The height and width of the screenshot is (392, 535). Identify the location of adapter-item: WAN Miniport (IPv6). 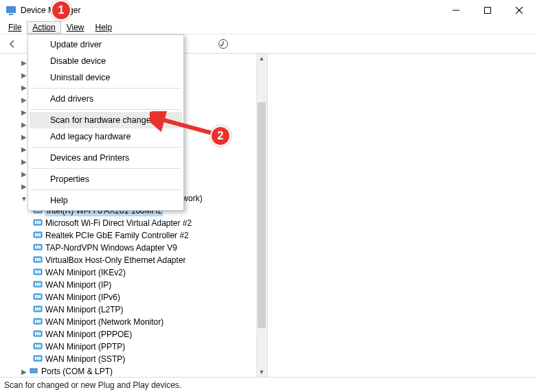
(150, 297).